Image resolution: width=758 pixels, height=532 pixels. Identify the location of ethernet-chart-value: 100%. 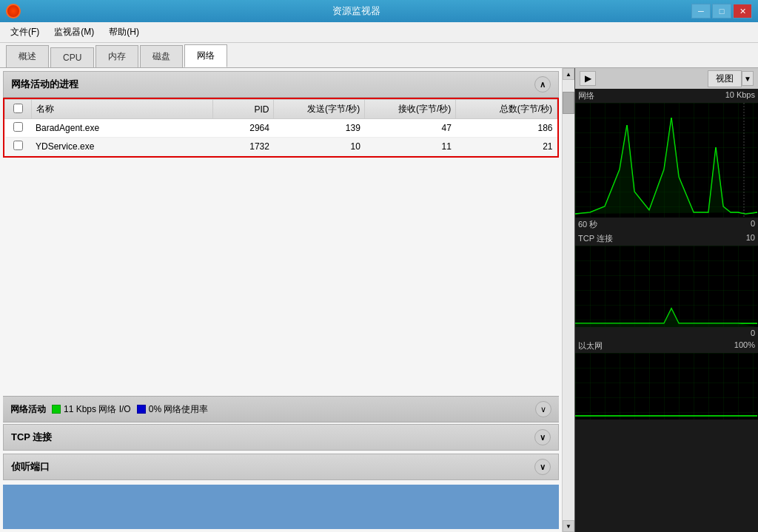
(745, 346).